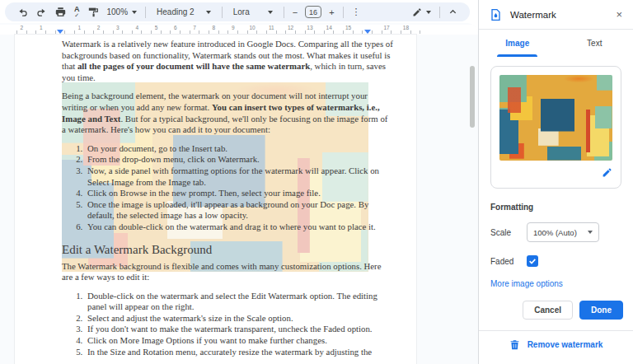 The width and height of the screenshot is (633, 364). Describe the element at coordinates (241, 12) in the screenshot. I see `font-value: Lora` at that location.